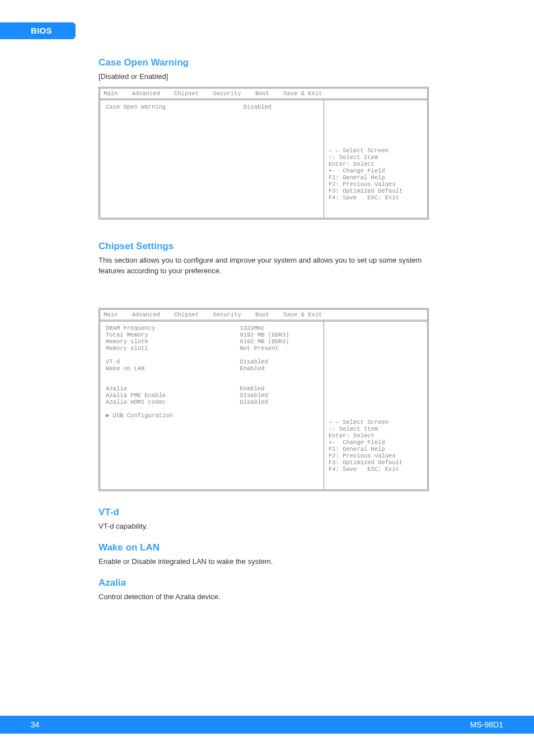 This screenshot has width=534, height=756. What do you see at coordinates (272, 77) in the screenshot?
I see `case-open-desc: [Disabled or Enabled]` at bounding box center [272, 77].